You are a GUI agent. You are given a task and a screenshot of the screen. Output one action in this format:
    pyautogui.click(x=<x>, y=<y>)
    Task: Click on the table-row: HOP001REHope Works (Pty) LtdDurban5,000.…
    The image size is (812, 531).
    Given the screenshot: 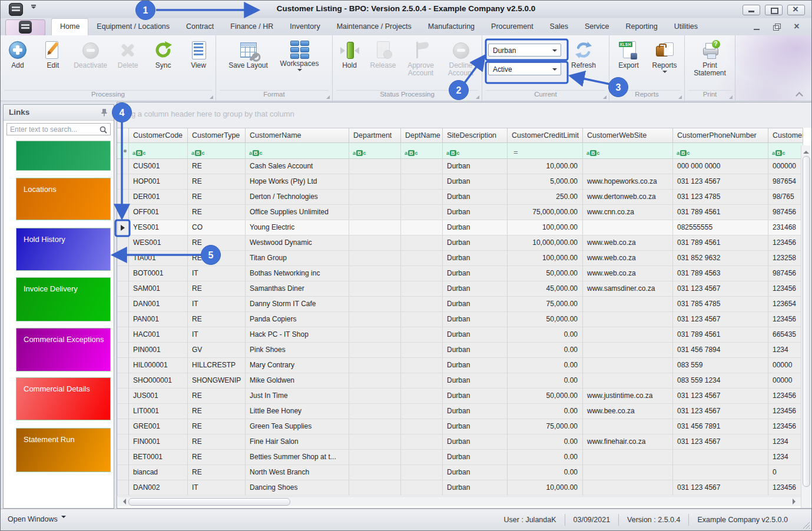 What is the action you would take?
    pyautogui.click(x=460, y=182)
    